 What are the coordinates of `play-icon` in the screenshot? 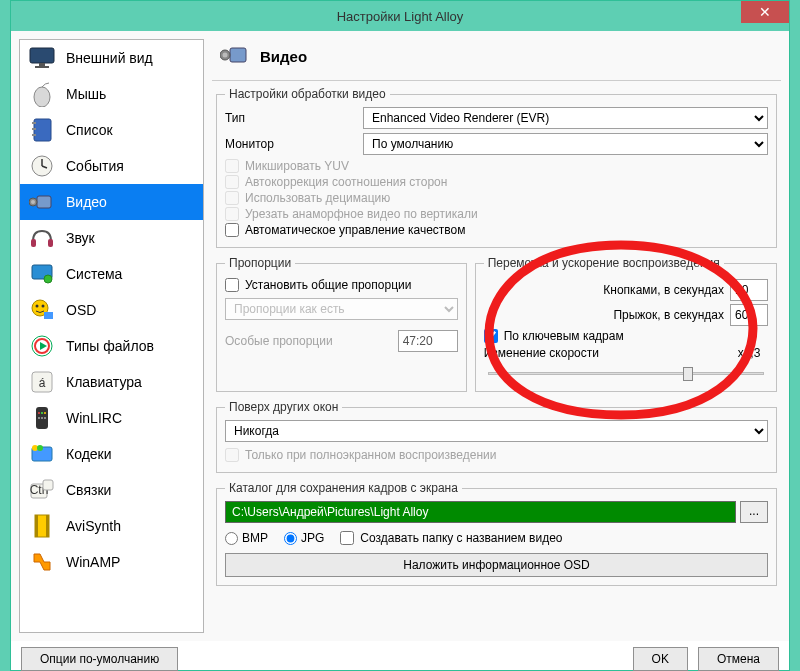 It's located at (42, 346).